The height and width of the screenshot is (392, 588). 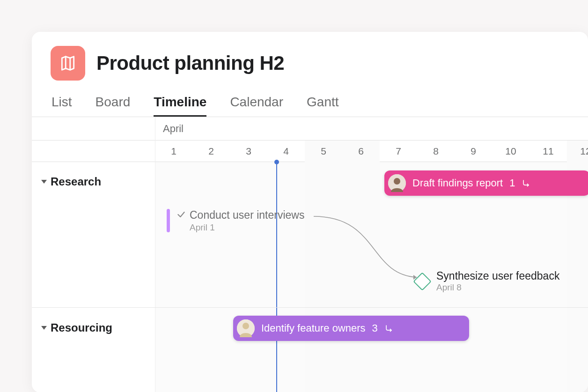 What do you see at coordinates (310, 106) in the screenshot?
I see `view-tabs: List Board Timeline Calendar Gantt` at bounding box center [310, 106].